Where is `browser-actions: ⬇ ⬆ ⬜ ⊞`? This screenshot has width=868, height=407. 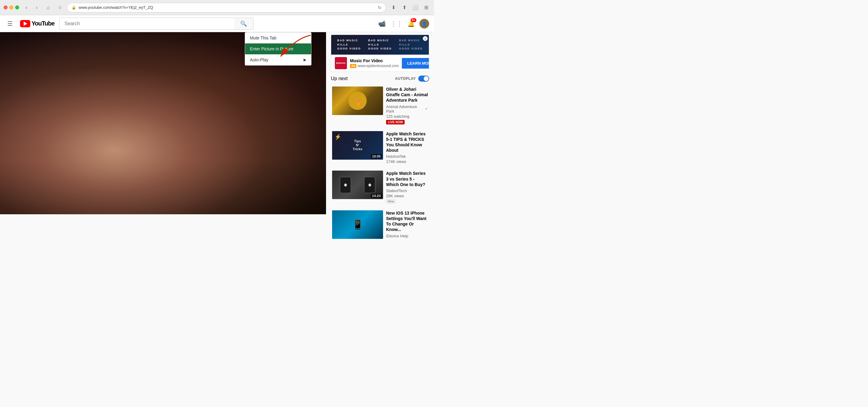
browser-actions: ⬇ ⬆ ⬜ ⊞ is located at coordinates (410, 7).